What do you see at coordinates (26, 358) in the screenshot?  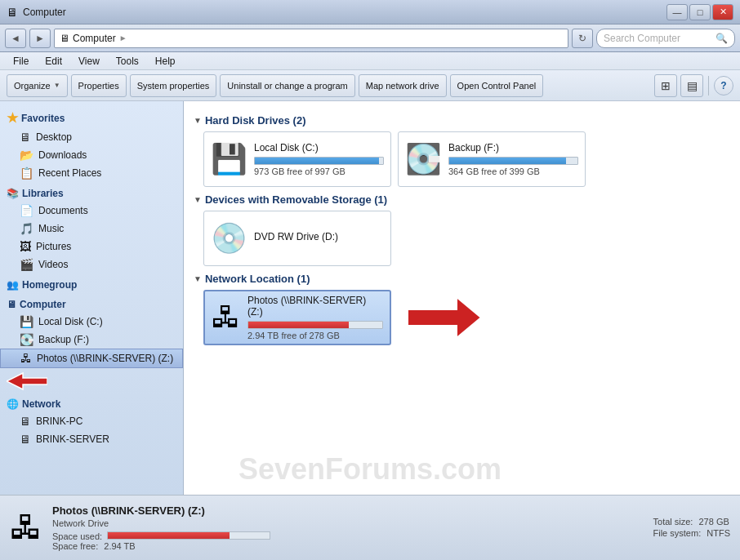 I see `network-drive-sidebar-icon: 🖧` at bounding box center [26, 358].